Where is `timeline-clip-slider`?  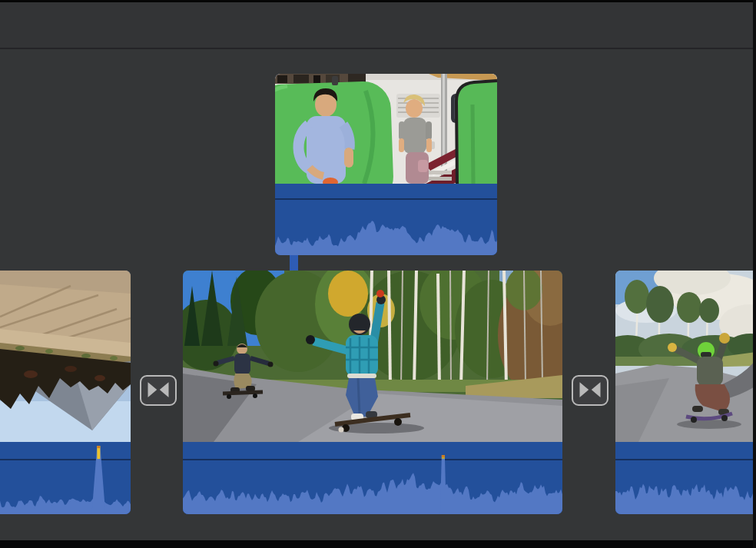
timeline-clip-slider is located at coordinates (685, 392).